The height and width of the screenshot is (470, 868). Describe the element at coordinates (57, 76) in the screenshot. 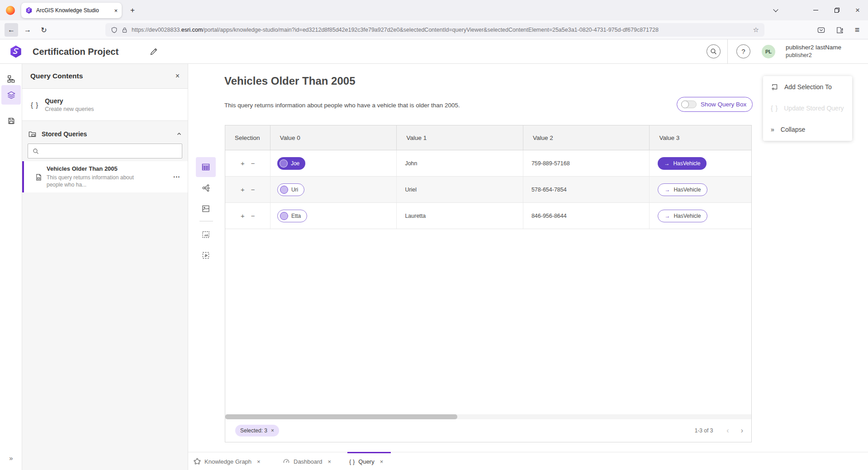

I see `panel-title: Query Contents` at that location.